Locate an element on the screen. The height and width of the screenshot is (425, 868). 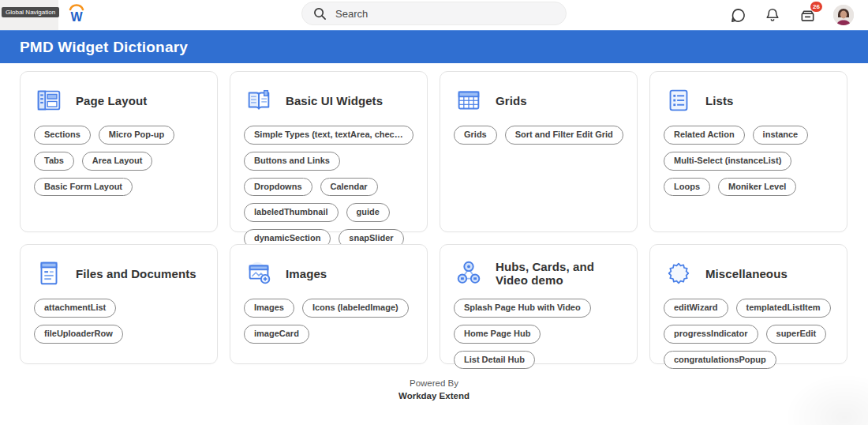
widget-chip: Sections is located at coordinates (62, 135).